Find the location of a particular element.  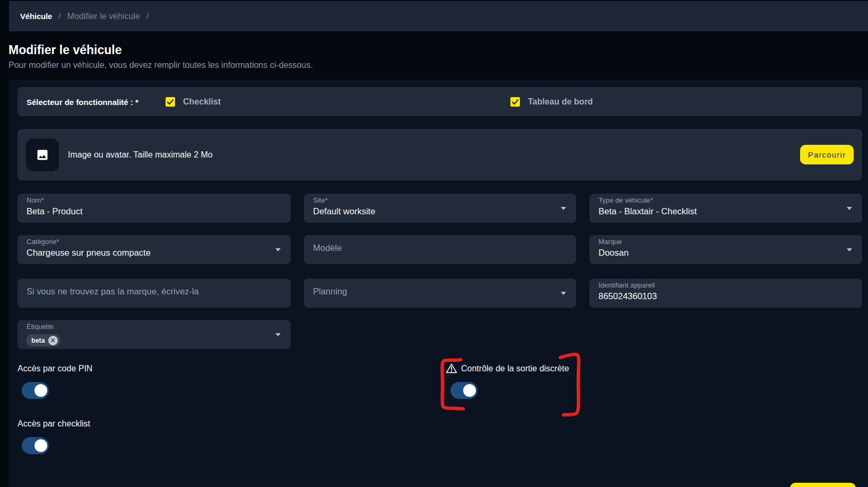

feature-selector-label: Sélecteur de fonctionnalité : * is located at coordinates (83, 102).